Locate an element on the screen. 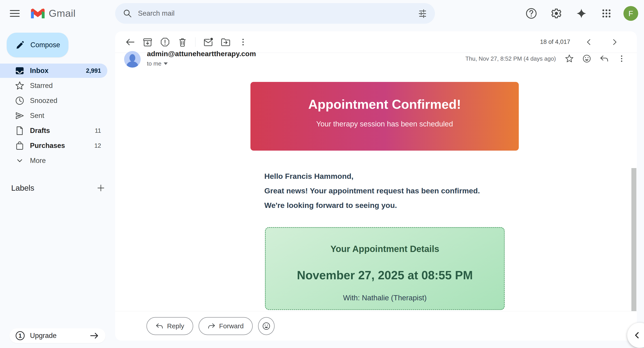 This screenshot has height=348, width=644. delete-button is located at coordinates (182, 42).